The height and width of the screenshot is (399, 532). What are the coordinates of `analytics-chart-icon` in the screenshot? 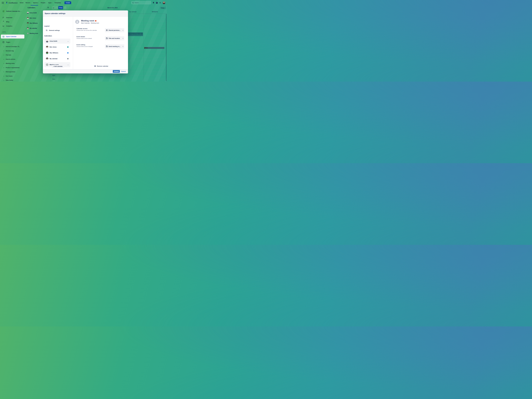 It's located at (3, 26).